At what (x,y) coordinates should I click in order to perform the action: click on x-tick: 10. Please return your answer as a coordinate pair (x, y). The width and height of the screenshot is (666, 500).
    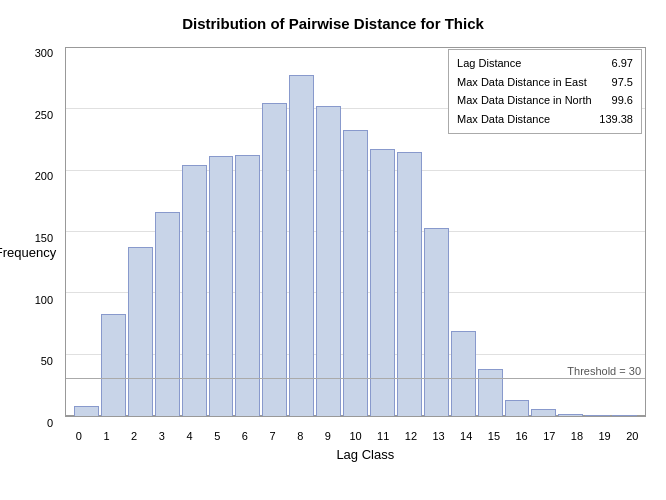
    Looking at the image, I should click on (356, 436).